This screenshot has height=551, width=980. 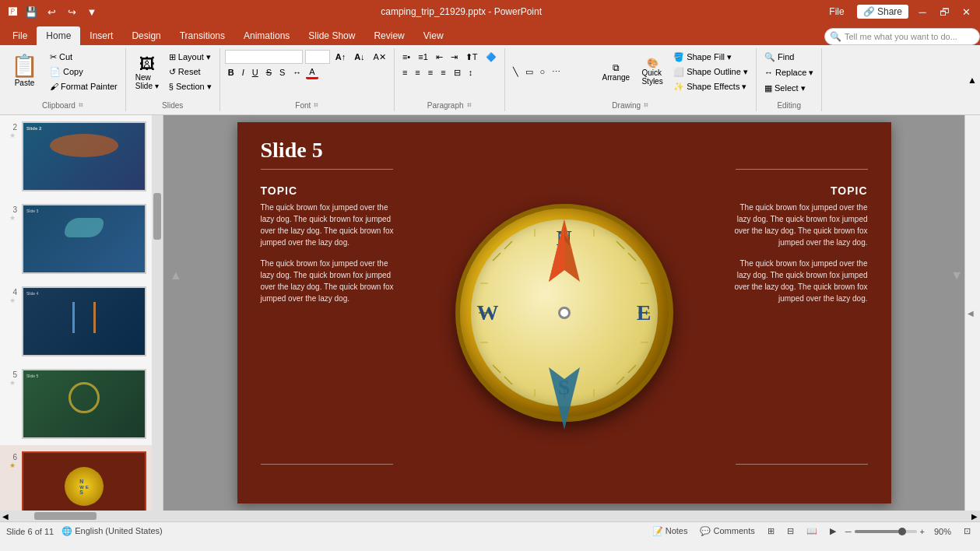 What do you see at coordinates (92, 12) in the screenshot?
I see `customize-quickaccess: ▼` at bounding box center [92, 12].